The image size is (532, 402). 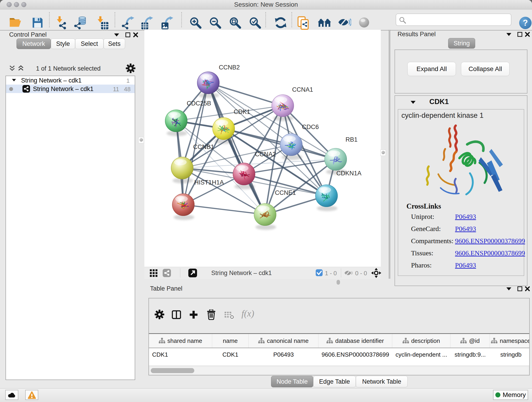 What do you see at coordinates (390, 154) in the screenshot?
I see `right-splitter` at bounding box center [390, 154].